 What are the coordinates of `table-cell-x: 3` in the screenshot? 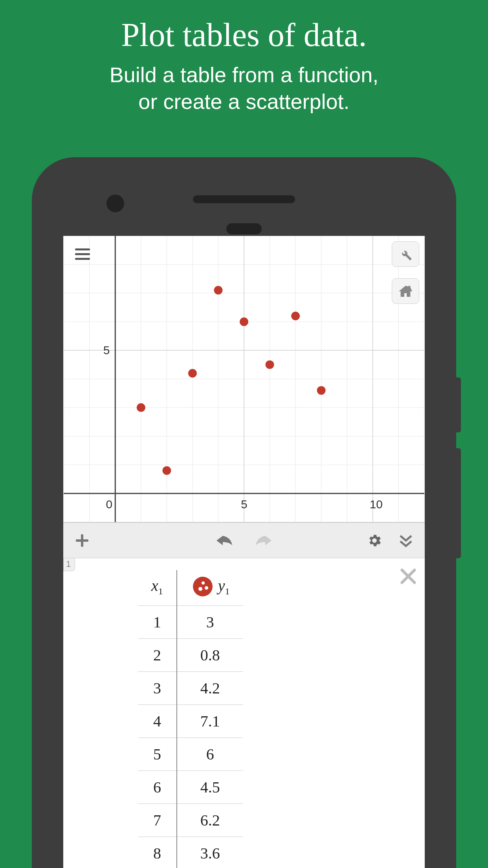 It's located at (157, 688).